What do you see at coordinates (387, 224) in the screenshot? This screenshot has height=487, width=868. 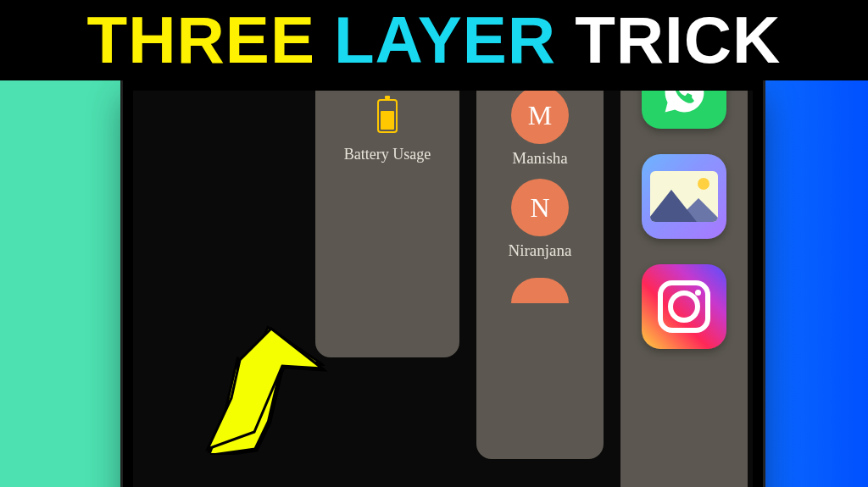 I see `layer-drawer-settings: Battery Usage` at bounding box center [387, 224].